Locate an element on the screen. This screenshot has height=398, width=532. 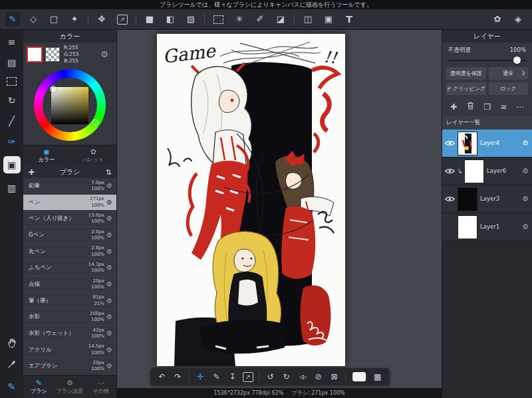
layer-list-icon: ≡ is located at coordinates (503, 107).